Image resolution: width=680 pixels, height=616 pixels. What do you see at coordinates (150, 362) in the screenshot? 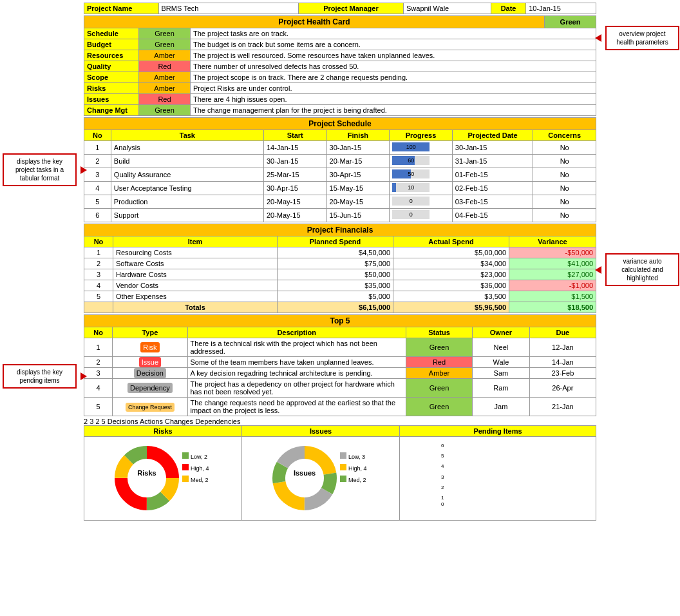
I see `type-badge-issue: Issue` at bounding box center [150, 362].